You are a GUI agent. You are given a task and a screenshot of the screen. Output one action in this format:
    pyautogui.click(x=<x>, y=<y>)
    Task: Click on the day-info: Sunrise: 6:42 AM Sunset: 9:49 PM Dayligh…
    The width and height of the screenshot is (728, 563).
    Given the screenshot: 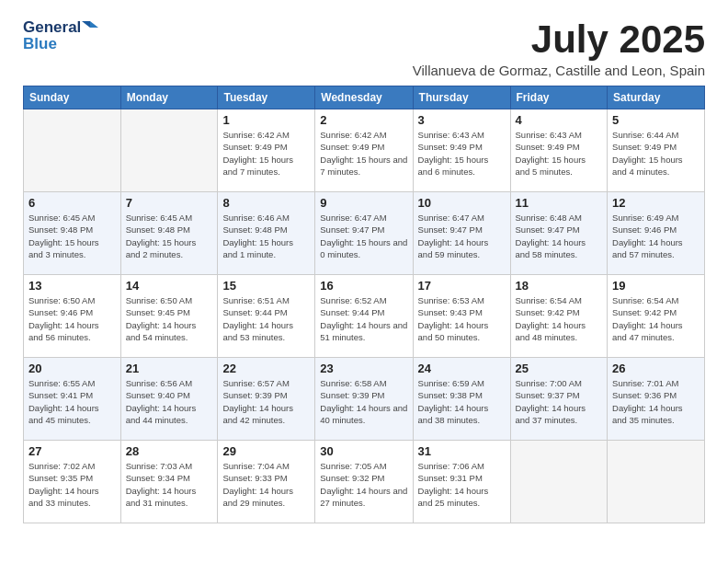 What is the action you would take?
    pyautogui.click(x=364, y=153)
    